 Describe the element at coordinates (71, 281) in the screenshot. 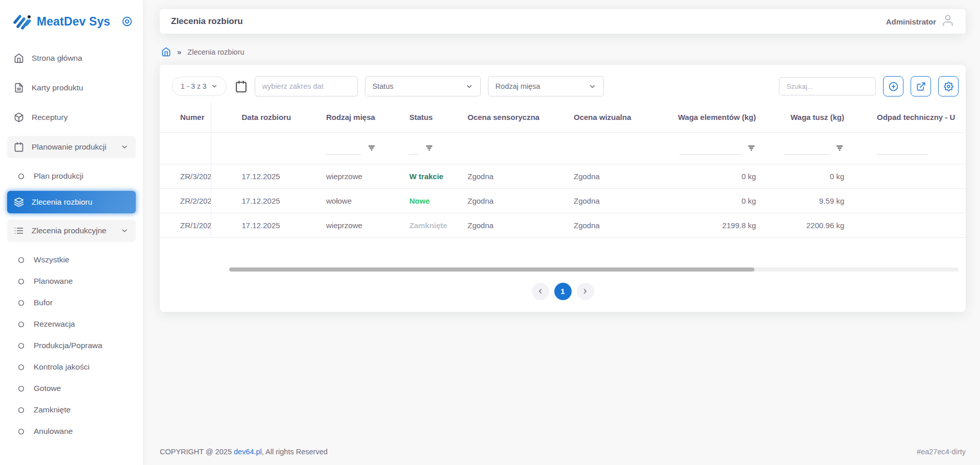

I see `sidebar-item-planowane: Planowane` at that location.